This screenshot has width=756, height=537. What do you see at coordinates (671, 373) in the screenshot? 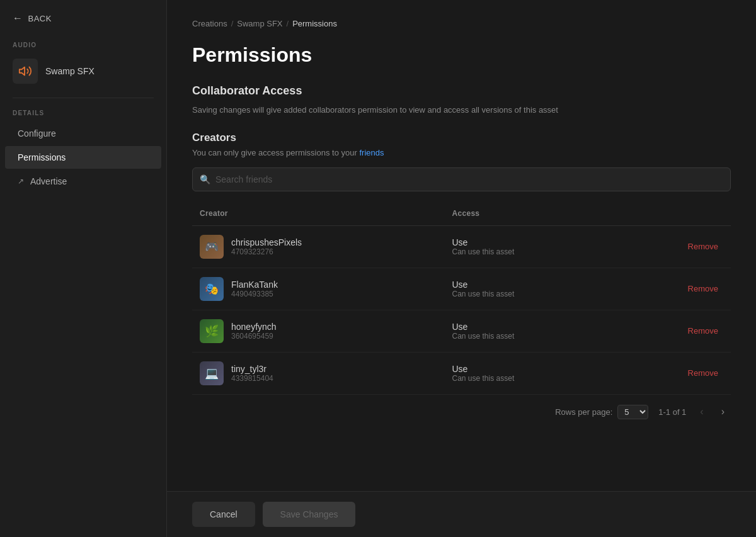
I see `actions-cell-3: Remove` at bounding box center [671, 373].